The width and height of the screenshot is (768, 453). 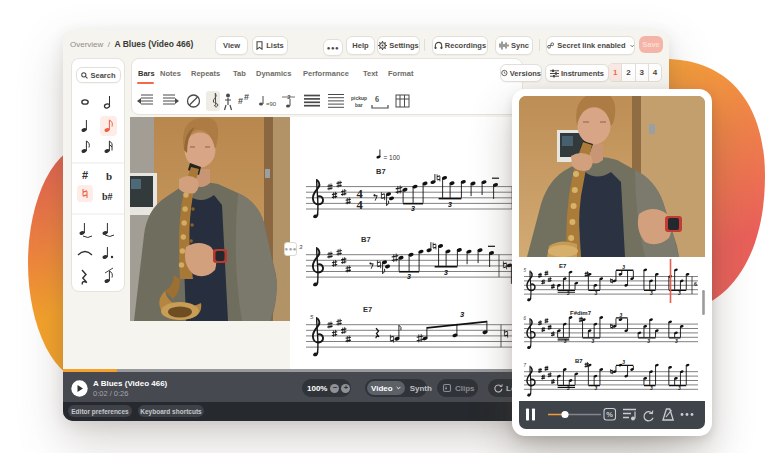 I want to click on svg-text: = 100, so click(x=392, y=158).